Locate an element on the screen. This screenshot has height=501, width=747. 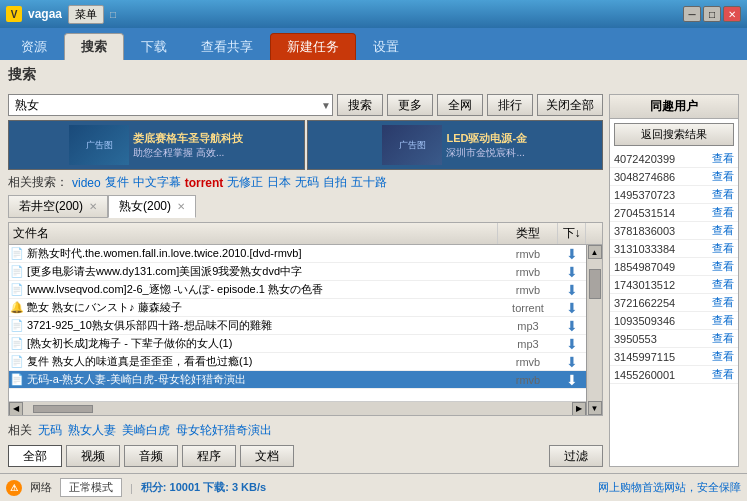
list-item: 3950553 查看 is located at coordinates (674, 339).